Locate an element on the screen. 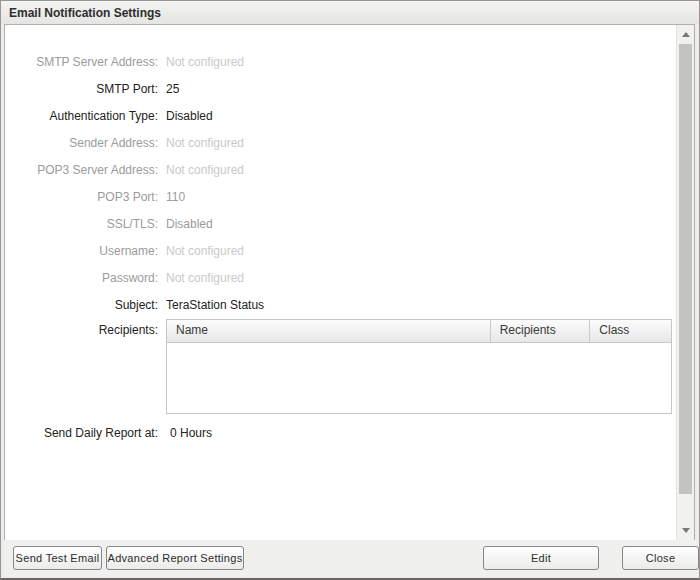 Image resolution: width=700 pixels, height=580 pixels. pop3-server-address-label: POP3 Server Address: is located at coordinates (82, 170).